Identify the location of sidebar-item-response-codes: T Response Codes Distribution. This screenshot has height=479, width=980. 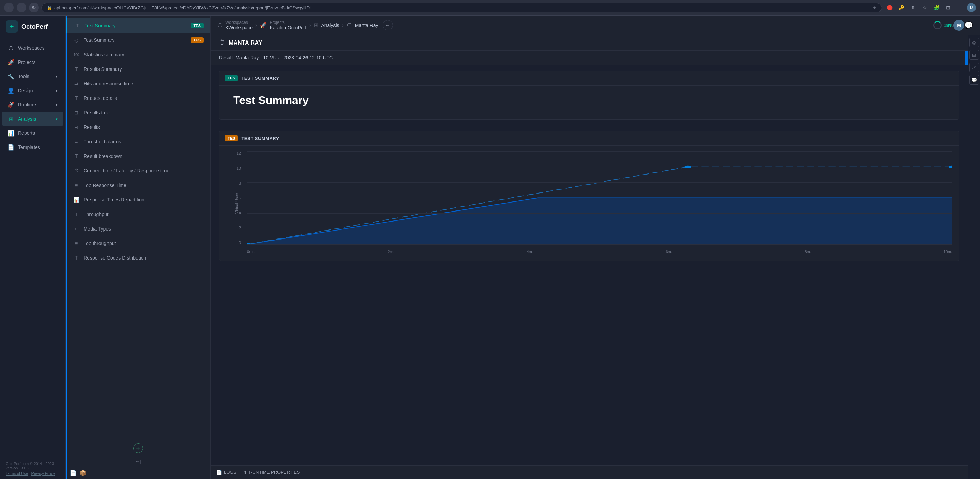
(138, 258).